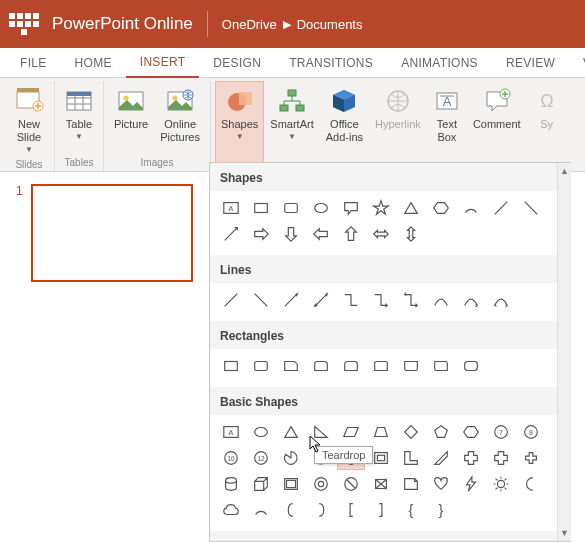 The height and width of the screenshot is (542, 585). Describe the element at coordinates (344, 126) in the screenshot. I see `office-addins-button: OfficeAdd-ins` at that location.